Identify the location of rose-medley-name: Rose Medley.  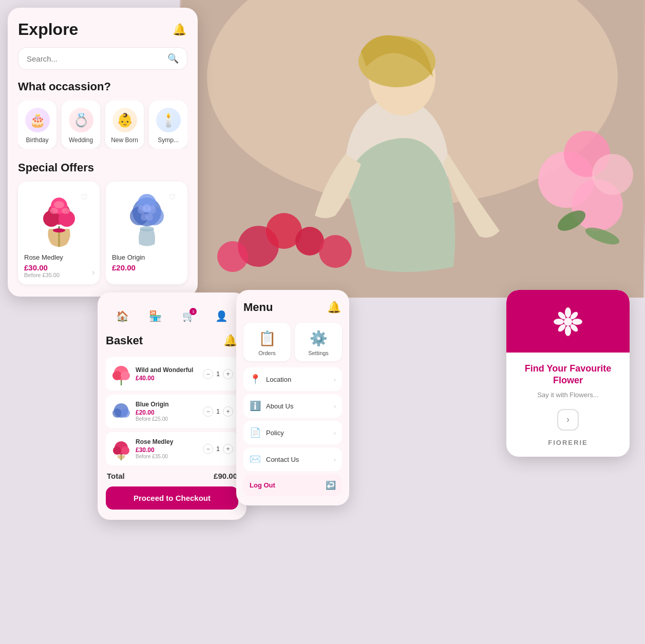
(59, 258).